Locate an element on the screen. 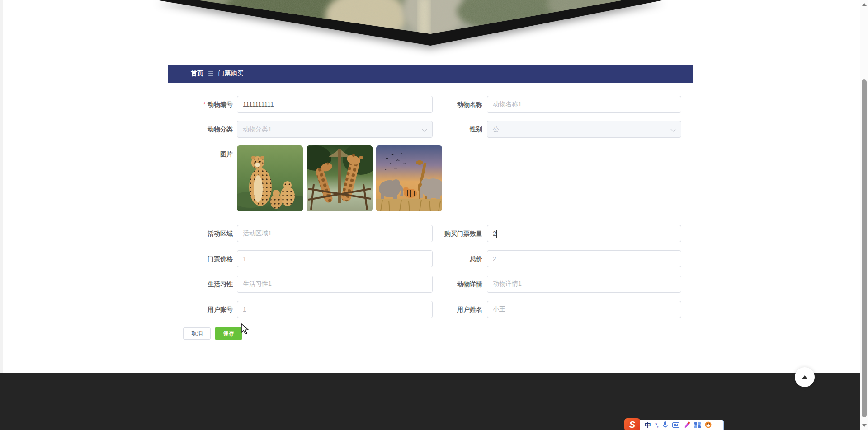  gender-label: 性别 is located at coordinates (444, 129).